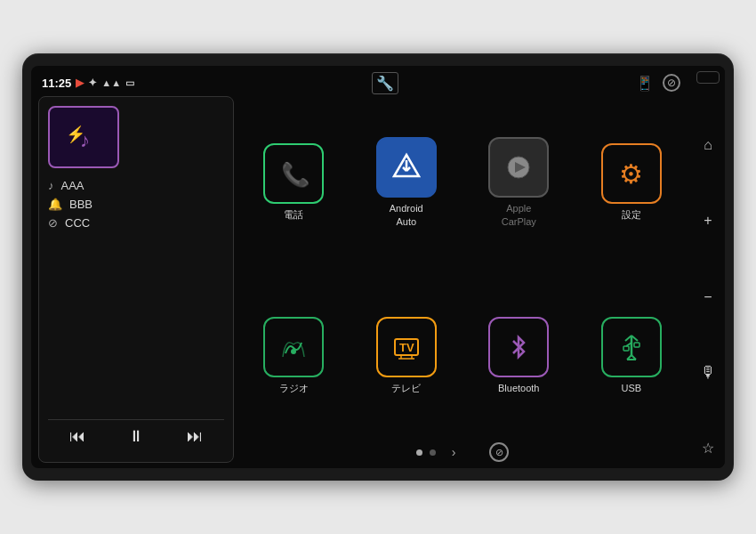  Describe the element at coordinates (519, 388) in the screenshot. I see `bluetooth-label: Bluetooth` at that location.